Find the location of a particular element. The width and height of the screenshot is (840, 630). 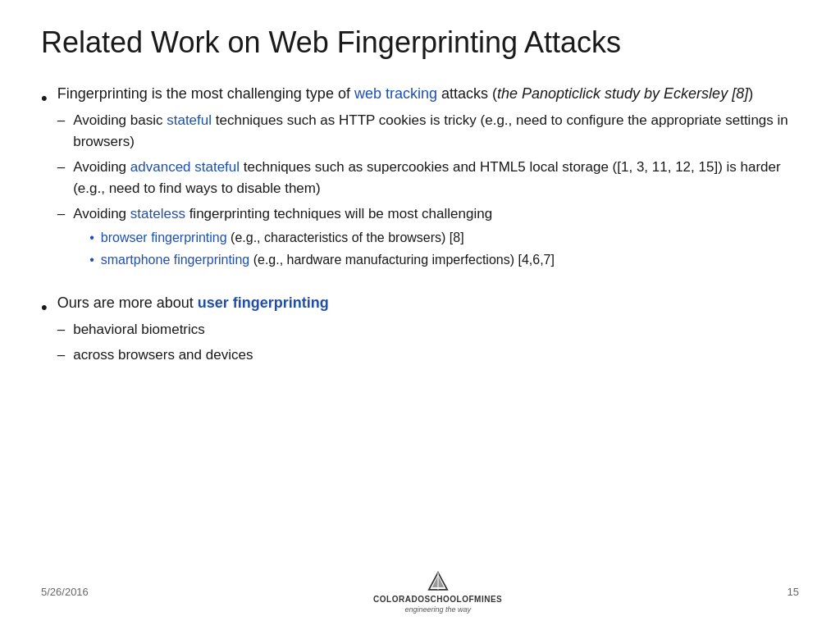

csm-logo-subtext: engineering the way is located at coordinates (438, 609).